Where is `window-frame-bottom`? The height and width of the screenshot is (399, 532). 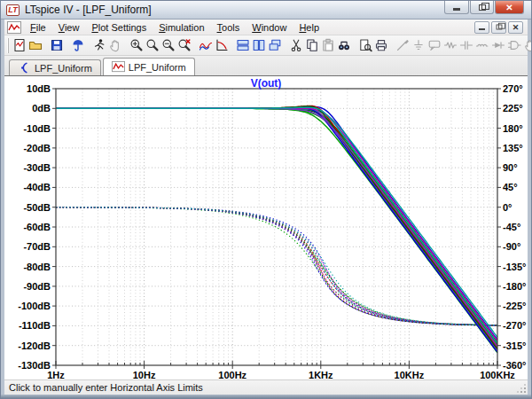
window-frame-bottom is located at coordinates (266, 397).